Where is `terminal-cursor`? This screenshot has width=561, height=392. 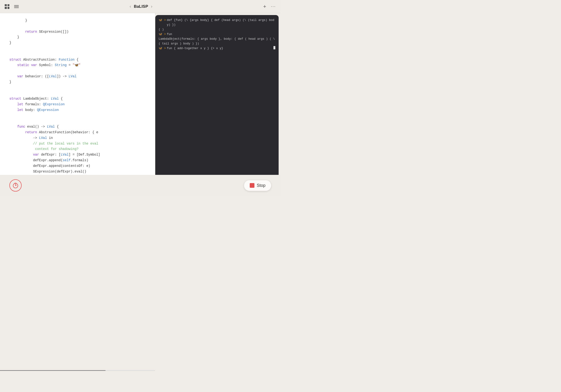 terminal-cursor is located at coordinates (274, 48).